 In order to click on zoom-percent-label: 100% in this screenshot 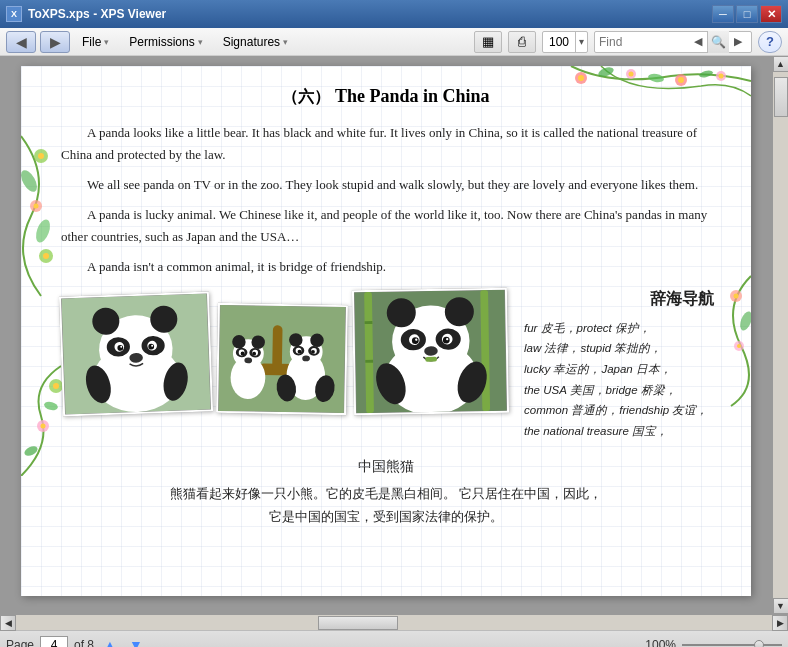, I will do `click(660, 643)`.